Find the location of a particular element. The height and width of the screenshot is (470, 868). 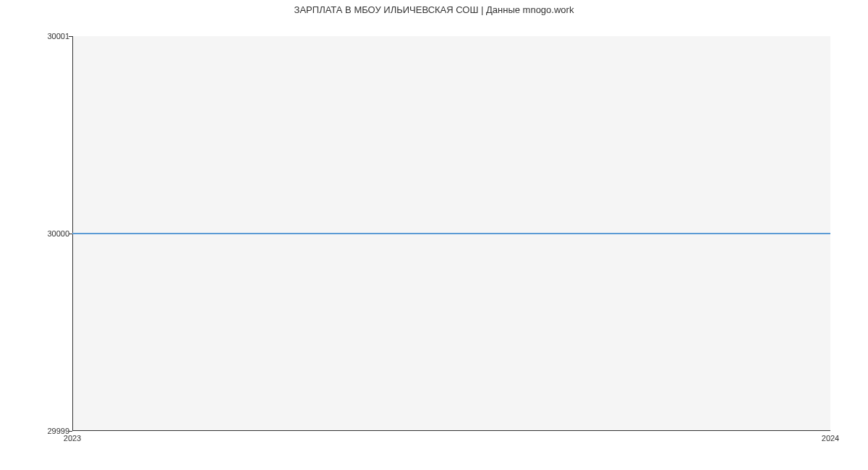

data-line is located at coordinates (451, 234).